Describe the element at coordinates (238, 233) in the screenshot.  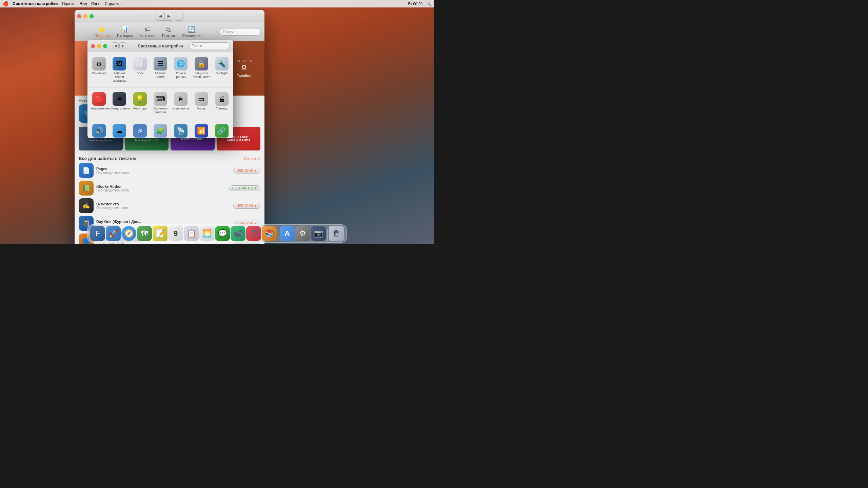
I see `dock-item-facetime: 📹` at that location.